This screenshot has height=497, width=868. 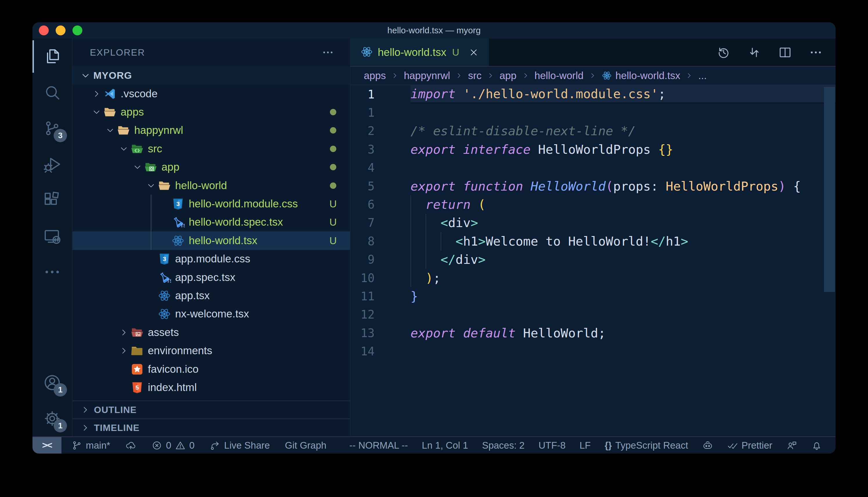 What do you see at coordinates (593, 241) in the screenshot?
I see `code-line: 8 <h1>Welcome to HelloWorld!</h1>` at bounding box center [593, 241].